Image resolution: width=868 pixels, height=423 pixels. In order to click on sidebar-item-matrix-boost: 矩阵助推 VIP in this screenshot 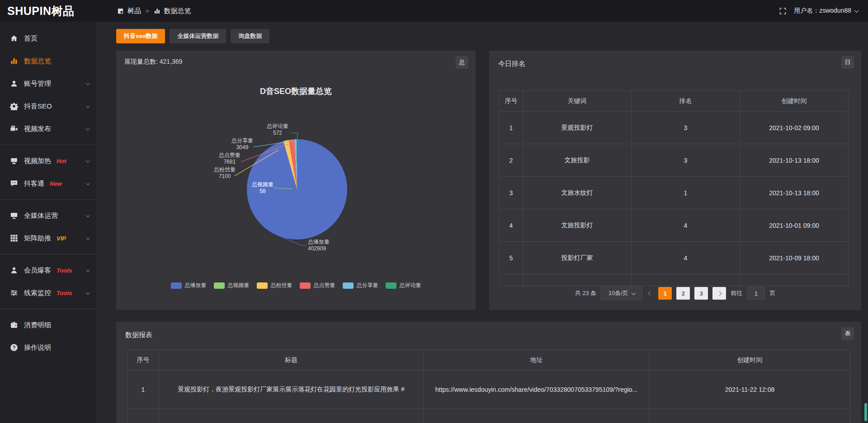, I will do `click(48, 238)`.